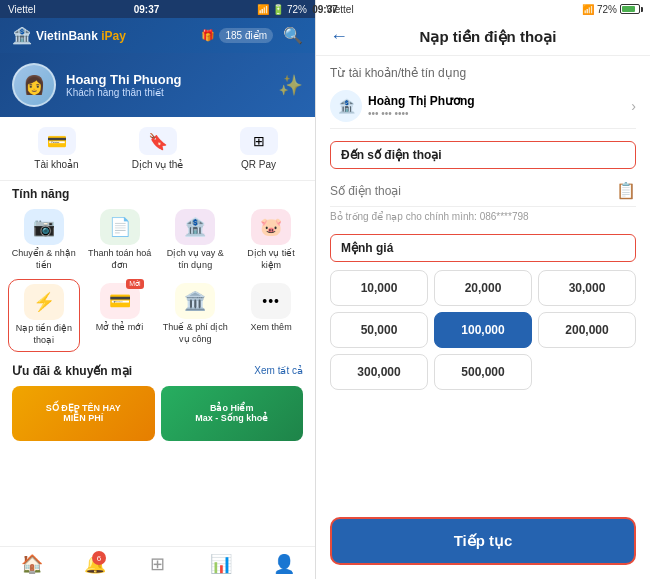  Describe the element at coordinates (496, 114) in the screenshot. I see `account-number: ••• ••• ••••` at that location.